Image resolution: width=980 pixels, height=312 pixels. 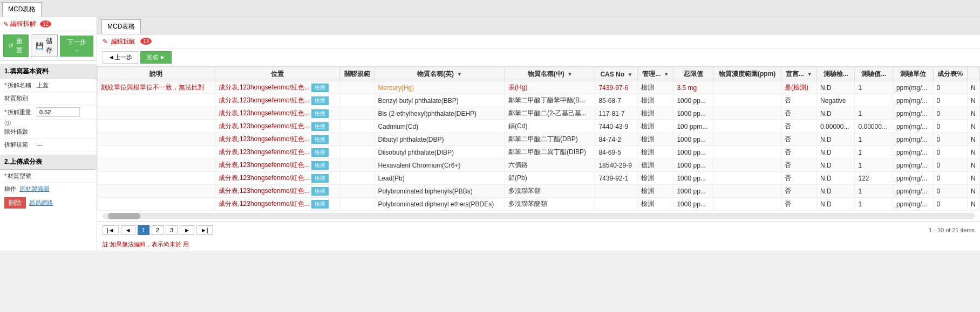 I want to click on cell-threshold: 100 ppm..., so click(x=693, y=127).